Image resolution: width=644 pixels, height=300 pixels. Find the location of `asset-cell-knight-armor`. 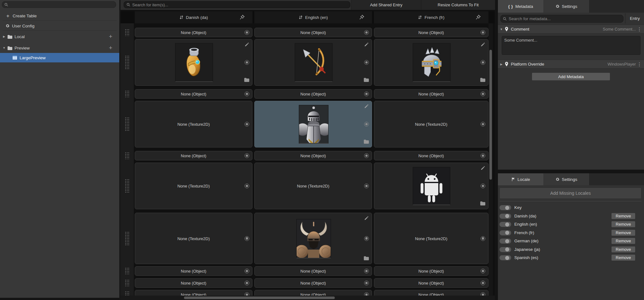

asset-cell-knight-armor is located at coordinates (313, 124).